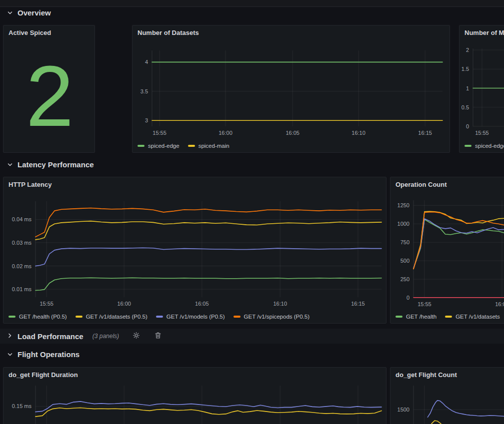 This screenshot has width=504, height=424. I want to click on y-tick-label: 500, so click(405, 261).